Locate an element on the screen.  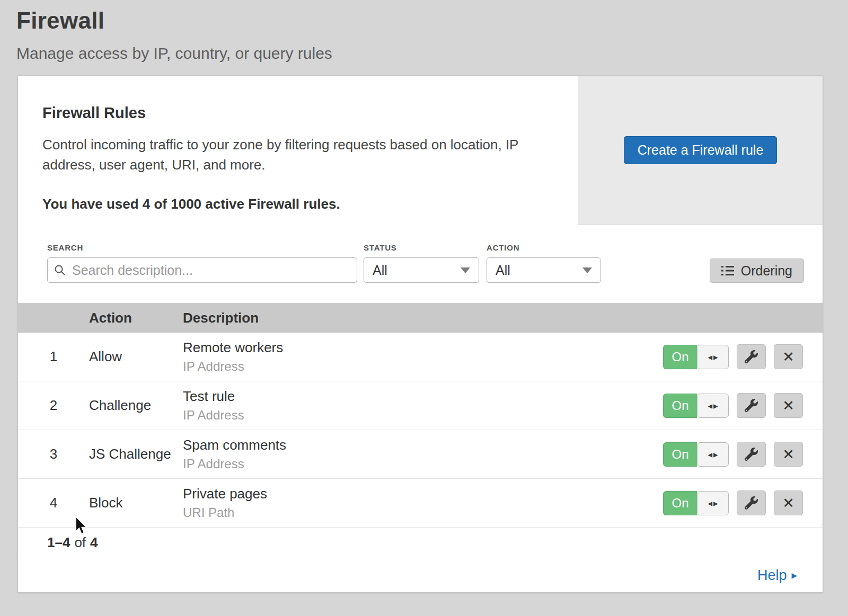
table-header: Action Description is located at coordinates (420, 318).